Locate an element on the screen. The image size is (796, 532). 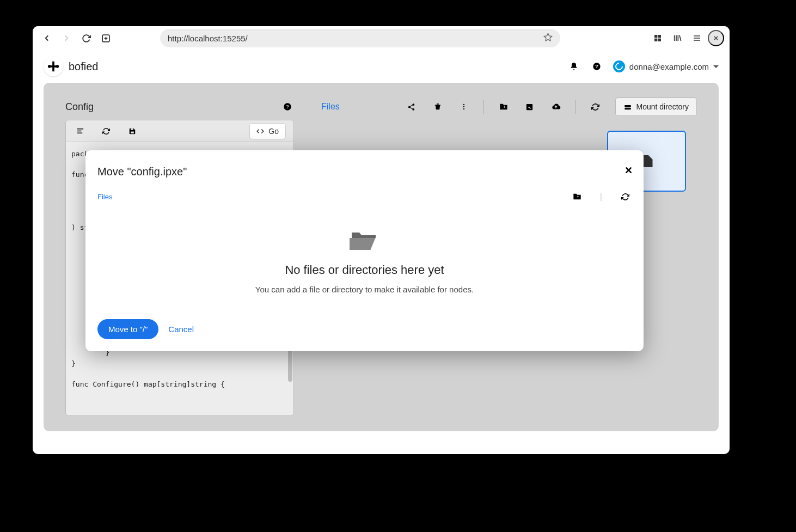
modal-breadcrumb: Files is located at coordinates (105, 197).